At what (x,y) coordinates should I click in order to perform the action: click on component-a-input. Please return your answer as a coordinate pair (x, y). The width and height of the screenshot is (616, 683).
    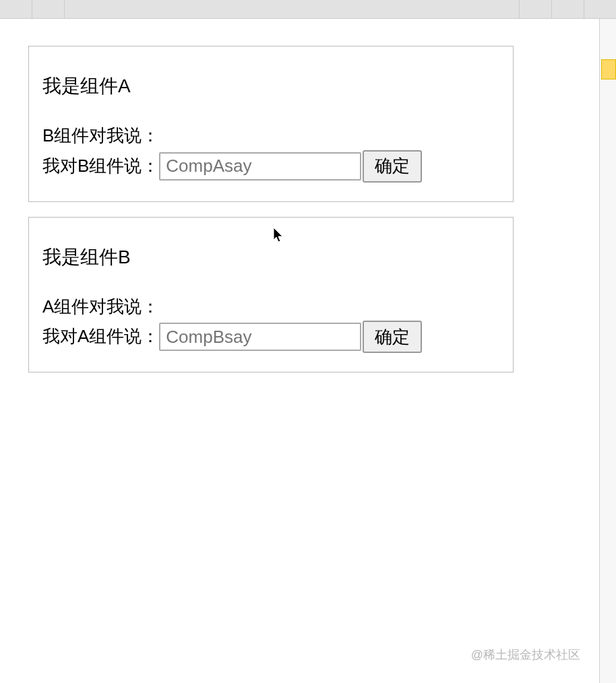
    Looking at the image, I should click on (260, 166).